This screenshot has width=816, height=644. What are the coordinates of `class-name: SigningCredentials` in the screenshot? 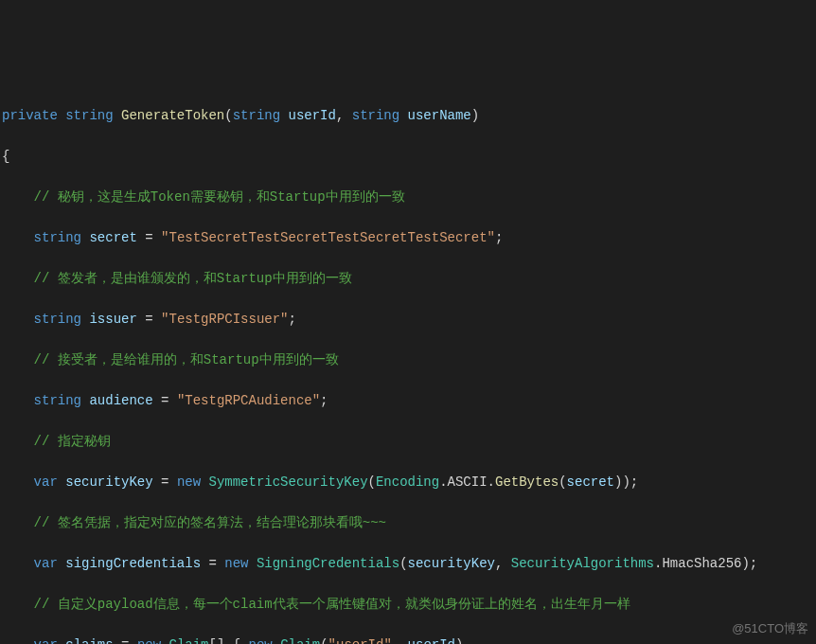 It's located at (328, 564).